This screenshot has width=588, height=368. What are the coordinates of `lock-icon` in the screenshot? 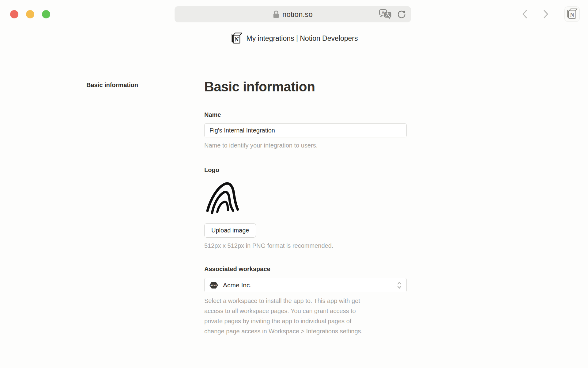 It's located at (276, 14).